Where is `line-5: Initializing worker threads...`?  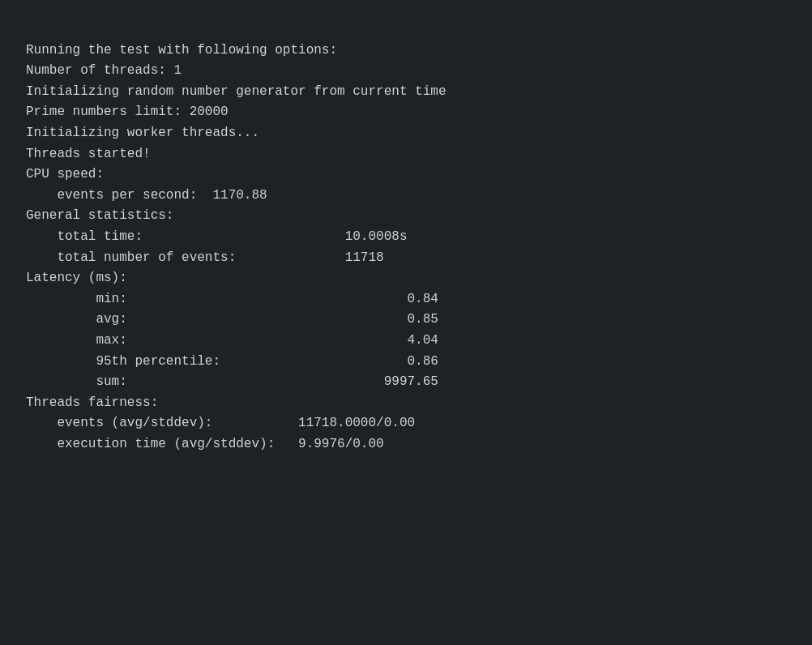 line-5: Initializing worker threads... is located at coordinates (406, 134).